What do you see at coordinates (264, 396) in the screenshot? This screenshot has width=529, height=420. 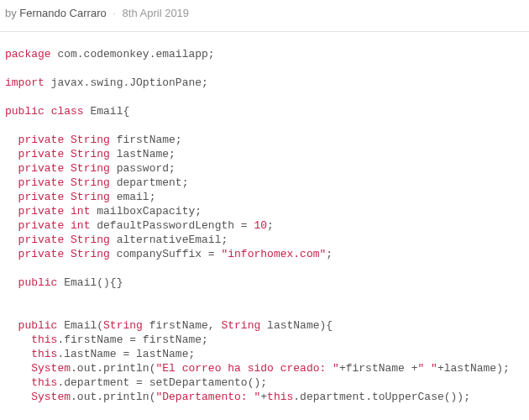 I see `code-text: +` at bounding box center [264, 396].